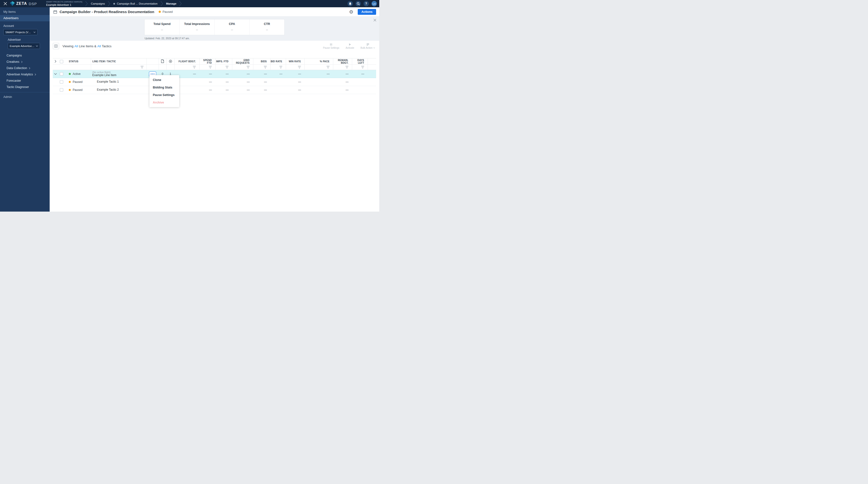  Describe the element at coordinates (319, 90) in the screenshot. I see `cell-pace` at that location.